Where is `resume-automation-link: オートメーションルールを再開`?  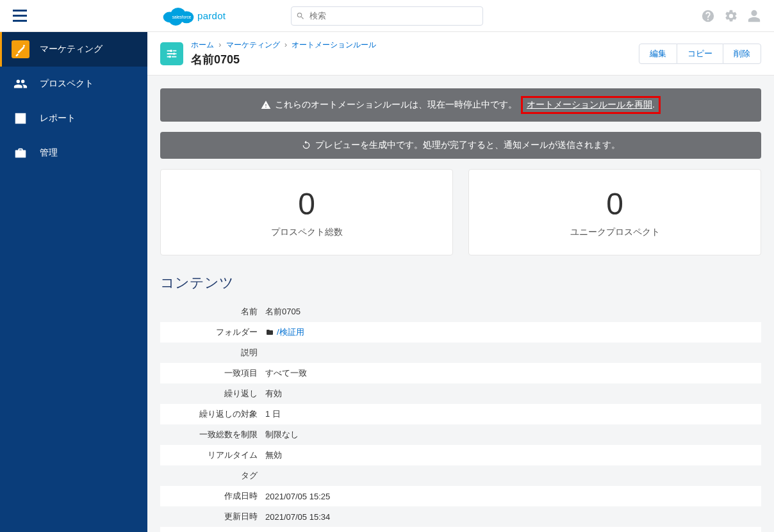
resume-automation-link: オートメーションルールを再開 is located at coordinates (589, 104).